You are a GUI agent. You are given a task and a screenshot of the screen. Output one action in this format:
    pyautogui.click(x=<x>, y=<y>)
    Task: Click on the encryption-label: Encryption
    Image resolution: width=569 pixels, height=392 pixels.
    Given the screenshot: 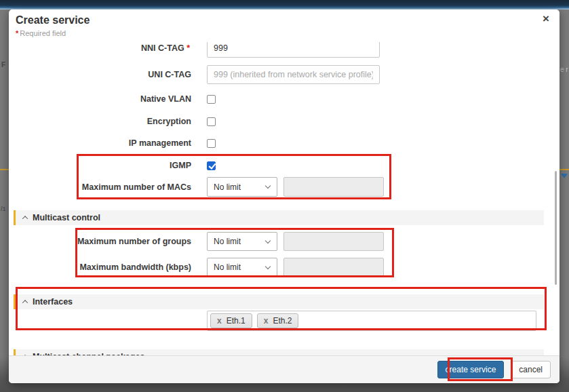 What is the action you would take?
    pyautogui.click(x=100, y=121)
    